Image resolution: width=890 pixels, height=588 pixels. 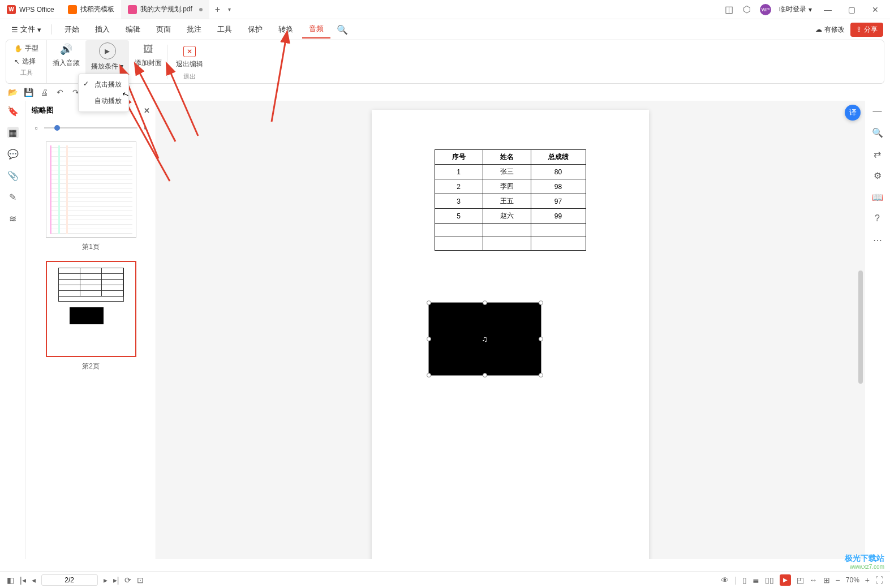 What do you see at coordinates (316, 29) in the screenshot?
I see `menu-audio: 音频` at bounding box center [316, 29].